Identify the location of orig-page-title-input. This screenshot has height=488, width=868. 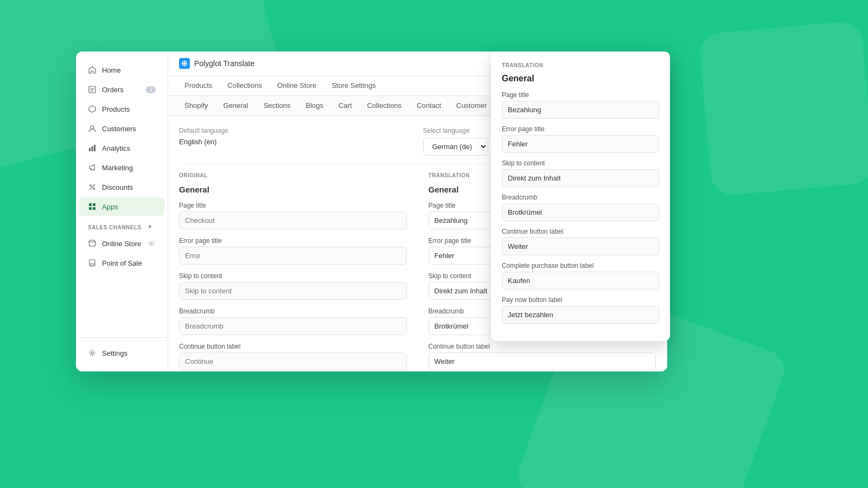
(293, 220).